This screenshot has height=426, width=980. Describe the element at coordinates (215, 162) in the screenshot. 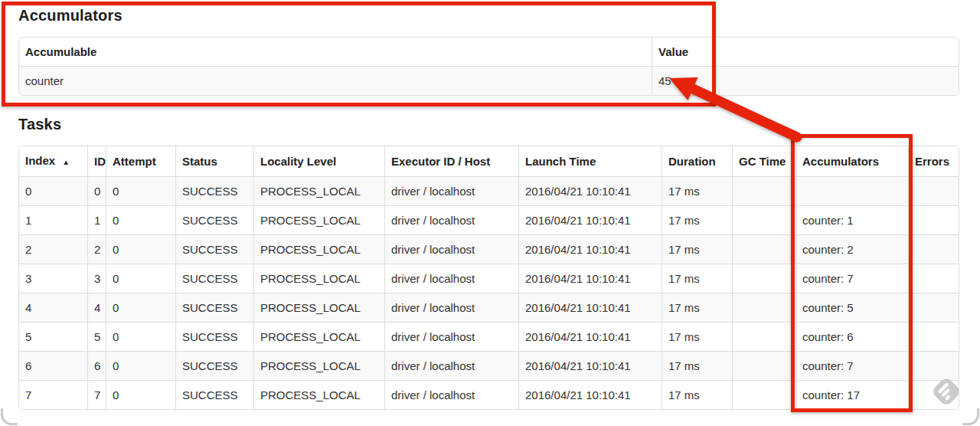

I see `status-column-header: Status` at that location.